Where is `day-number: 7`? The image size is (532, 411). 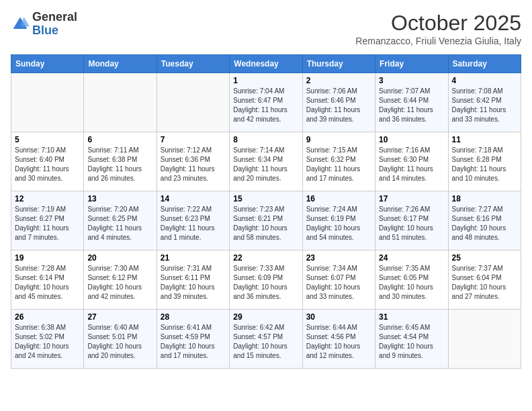
day-number: 7 is located at coordinates (193, 140).